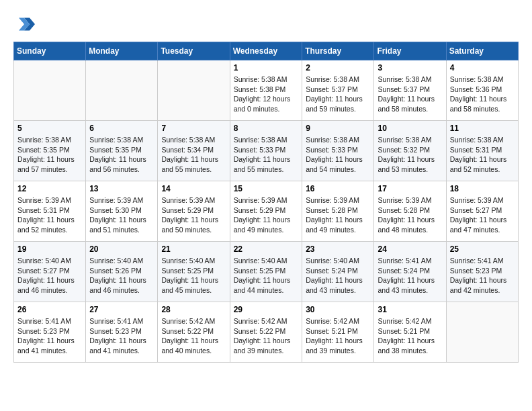 The image size is (532, 411). I want to click on day-info: Sunrise: 5:38 AMSunset: 5:35 PMDaylight:…, so click(50, 154).